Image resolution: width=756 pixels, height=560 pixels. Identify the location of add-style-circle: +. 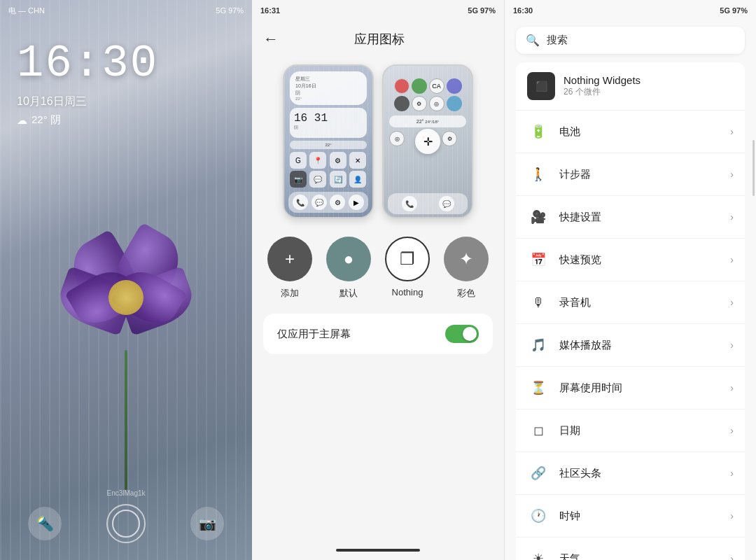
(290, 259).